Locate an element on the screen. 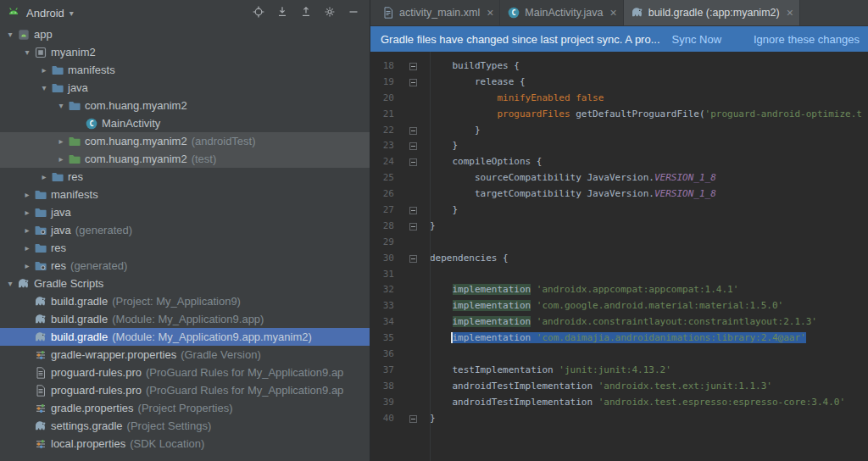 This screenshot has width=868, height=461. tree-row: ▸java(generated) is located at coordinates (185, 230).